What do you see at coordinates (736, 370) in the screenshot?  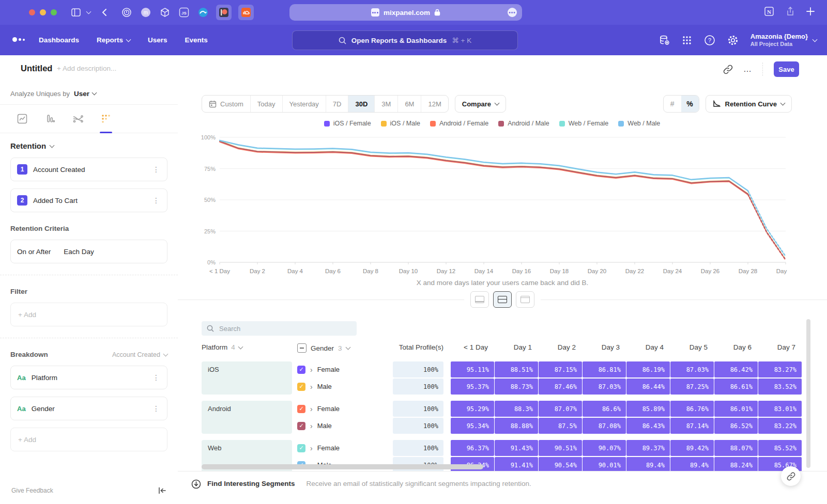 I see `retention-cell: 86.42%` at bounding box center [736, 370].